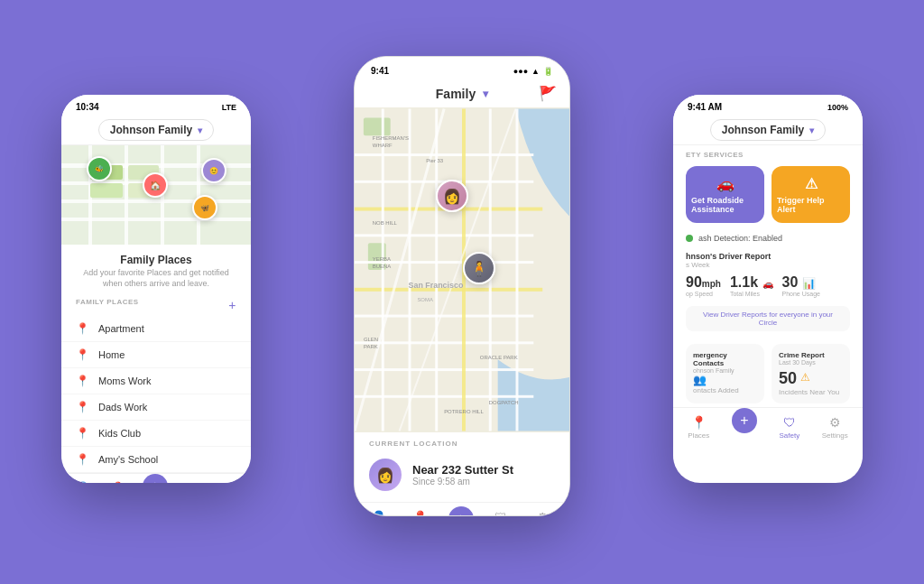 The image size is (924, 584). Describe the element at coordinates (479, 268) in the screenshot. I see `avatar-2: 🧍` at that location.